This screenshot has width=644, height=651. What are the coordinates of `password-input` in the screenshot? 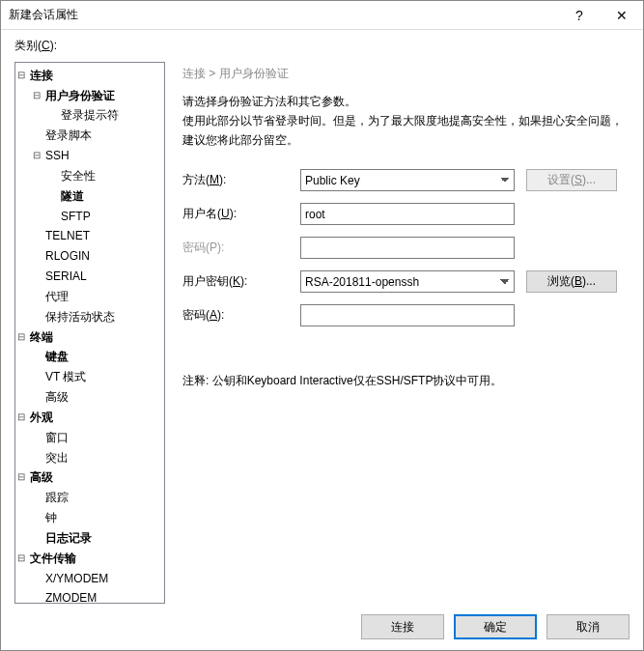 It's located at (407, 247).